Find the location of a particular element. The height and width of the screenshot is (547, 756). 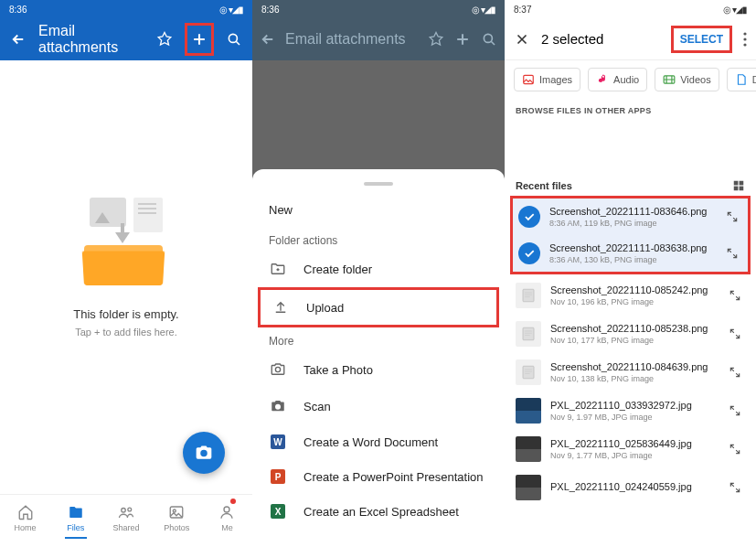

nav-shared: Shared is located at coordinates (126, 521).